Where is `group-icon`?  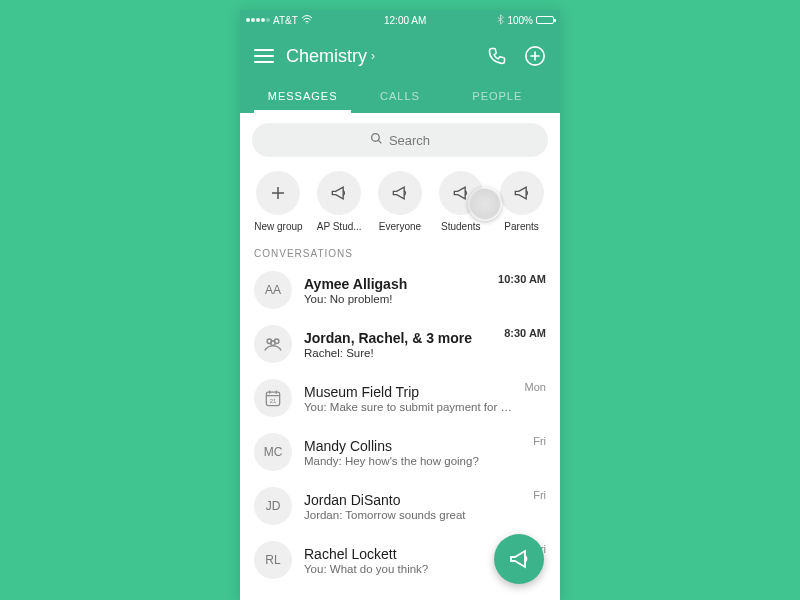
group-icon is located at coordinates (273, 344).